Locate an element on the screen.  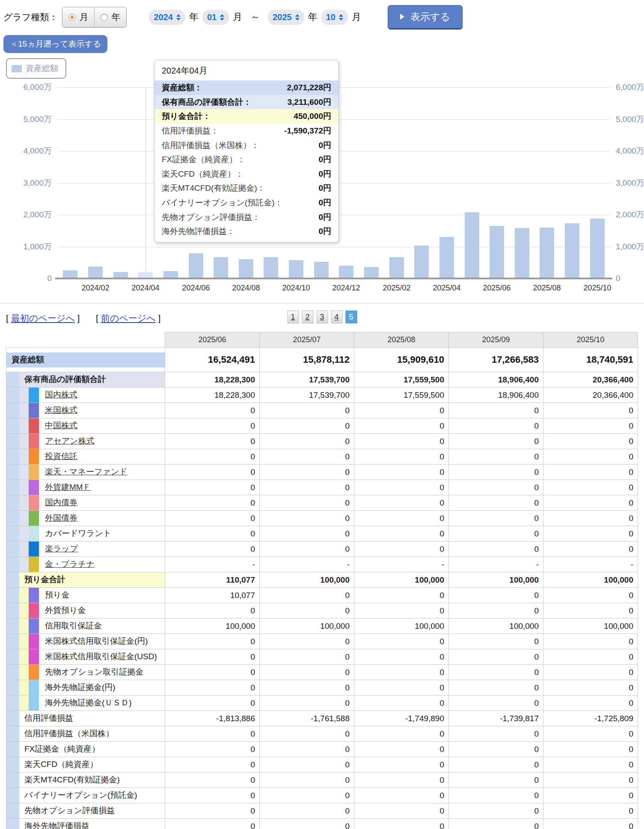
page-button-5: 5 is located at coordinates (351, 317).